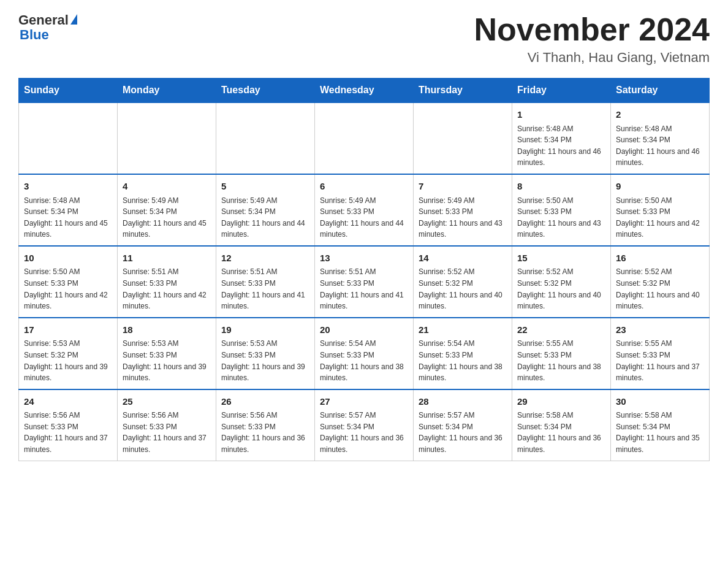 The image size is (728, 563). I want to click on day-cell: 13Sunrise: 5:51 AM Sunset: 5:33 PM Dayli…, so click(364, 282).